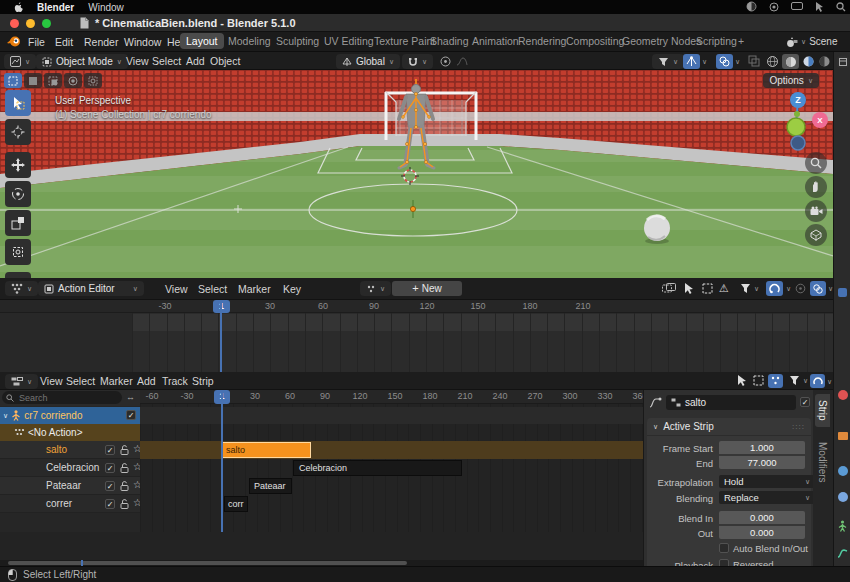  What do you see at coordinates (62, 398) in the screenshot?
I see `search-field` at bounding box center [62, 398].